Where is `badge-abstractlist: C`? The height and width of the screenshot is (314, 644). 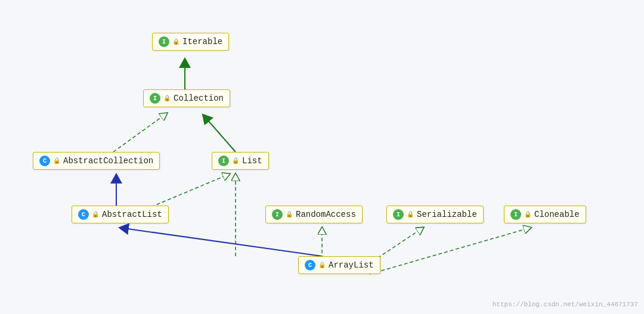 badge-abstractlist: C is located at coordinates (83, 214).